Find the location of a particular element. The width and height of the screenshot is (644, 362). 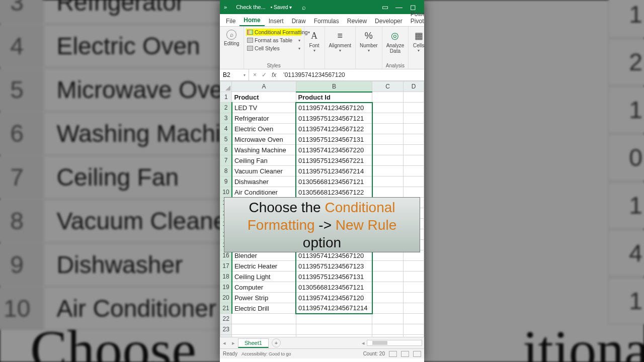

view-break-icon is located at coordinates (417, 354).